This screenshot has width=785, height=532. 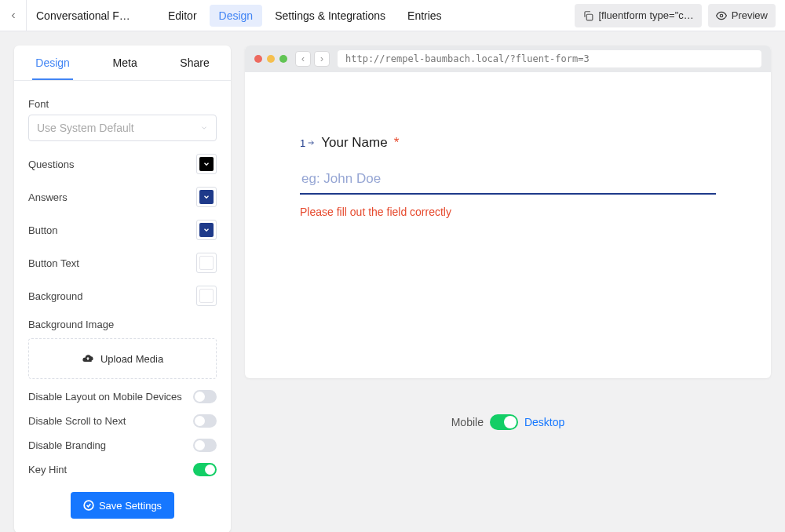 What do you see at coordinates (236, 16) in the screenshot?
I see `tab-design: Design` at bounding box center [236, 16].